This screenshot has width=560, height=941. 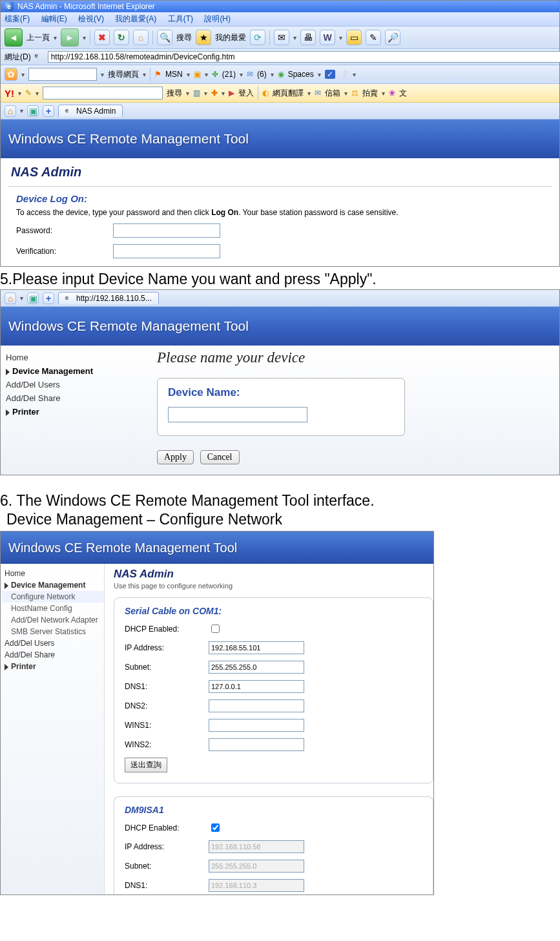 I want to click on subnet-input, so click(x=256, y=667).